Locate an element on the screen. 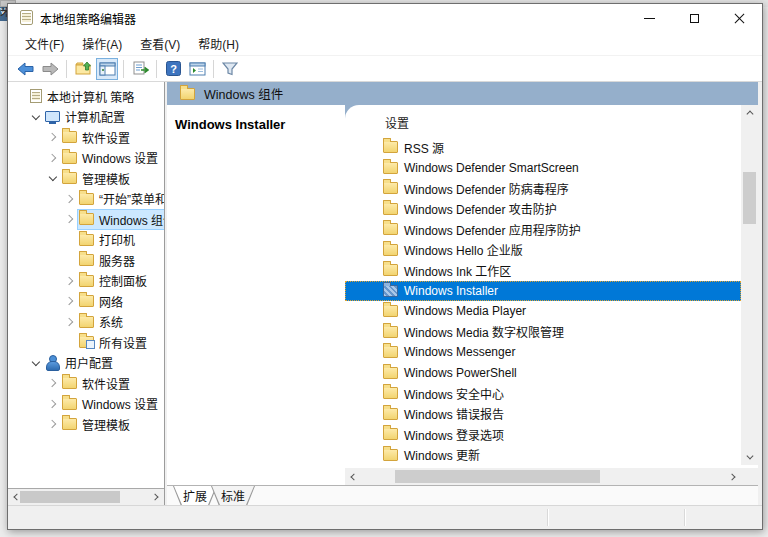 The width and height of the screenshot is (768, 537). tree-item: 网络 is located at coordinates (86, 302).